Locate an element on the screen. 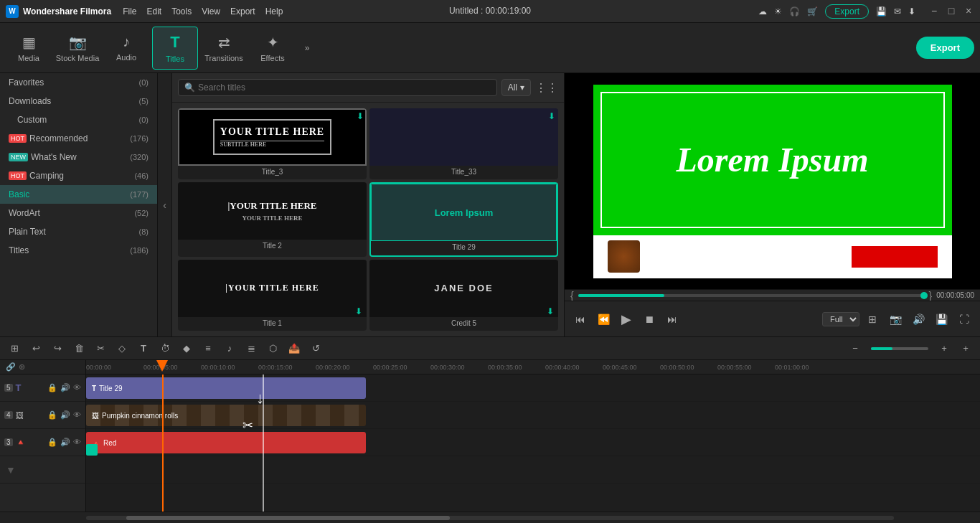 This screenshot has width=980, height=523. volume-button: 🔊 is located at coordinates (918, 319).